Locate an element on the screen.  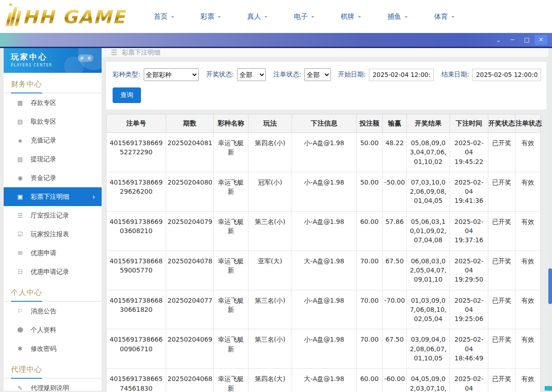
sidebar-item: ✎代理规则说明 is located at coordinates (53, 385).